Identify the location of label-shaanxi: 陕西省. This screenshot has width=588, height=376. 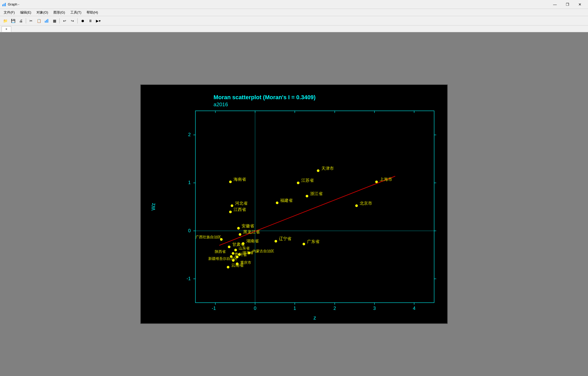
(220, 252).